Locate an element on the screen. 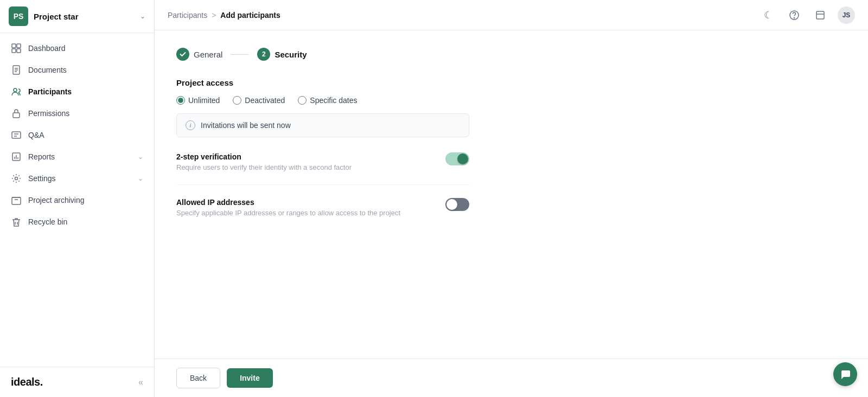  brand-logo: ideals. is located at coordinates (27, 382).